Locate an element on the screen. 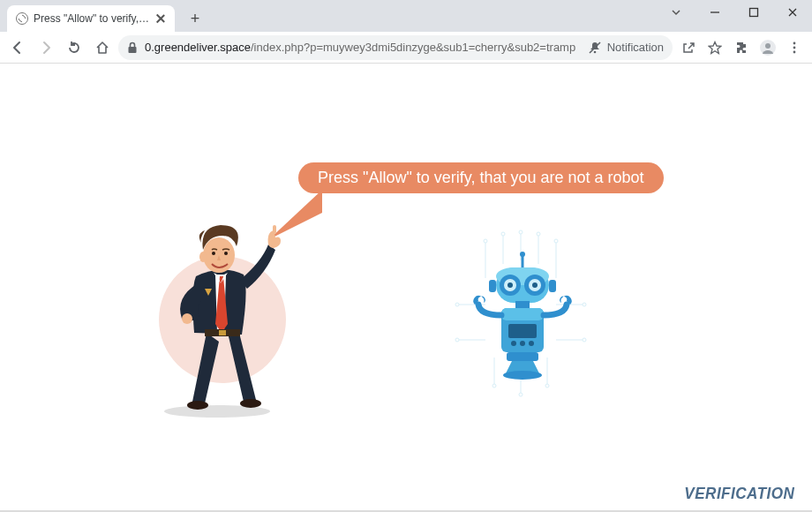  kebab-menu-icon is located at coordinates (794, 48).